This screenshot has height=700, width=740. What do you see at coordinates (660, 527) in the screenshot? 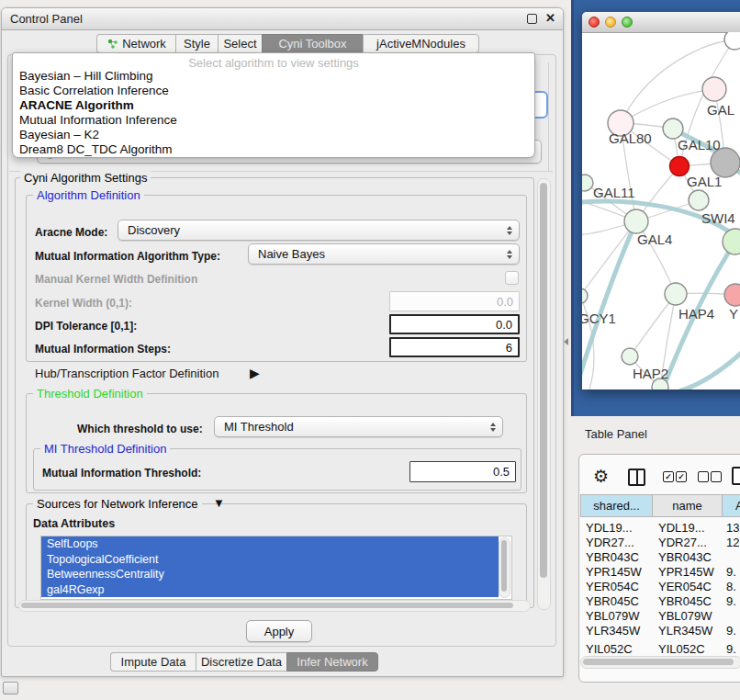
I see `table-row: YDL19... YDL19... 13` at bounding box center [660, 527].